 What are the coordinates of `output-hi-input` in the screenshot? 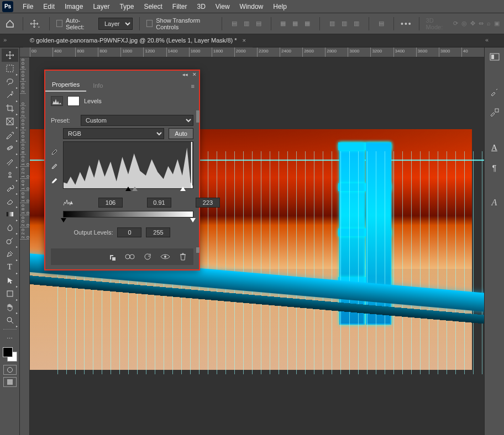 It's located at (158, 232).